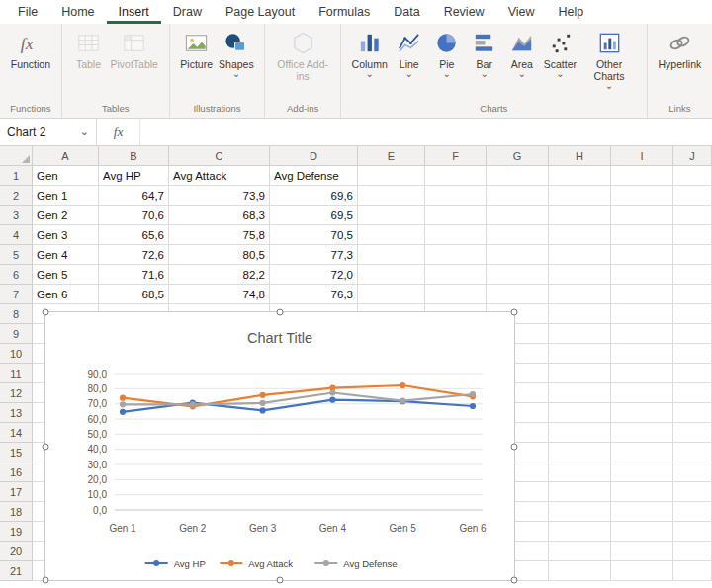 This screenshot has height=588, width=712. Describe the element at coordinates (220, 156) in the screenshot. I see `column-header-c: C` at that location.